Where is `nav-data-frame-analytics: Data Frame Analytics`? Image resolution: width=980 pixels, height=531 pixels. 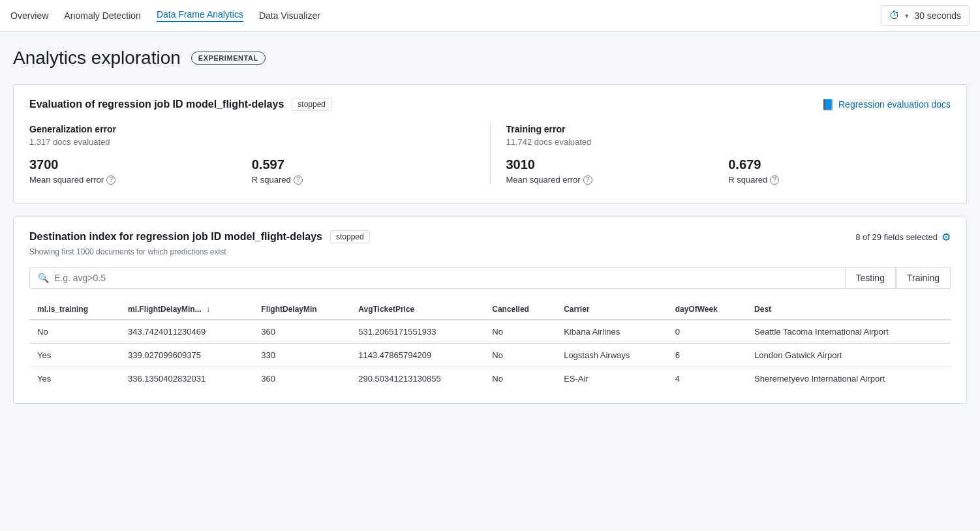
nav-data-frame-analytics: Data Frame Analytics is located at coordinates (200, 16).